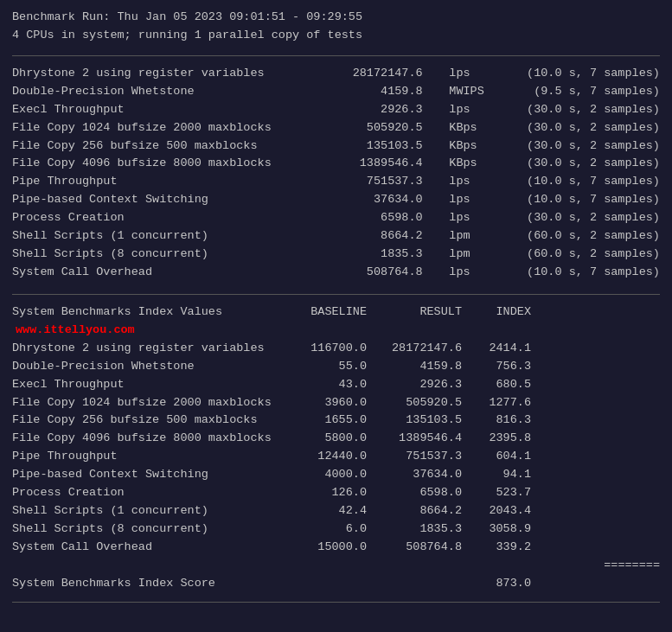 The image size is (672, 632). Describe the element at coordinates (146, 439) in the screenshot. I see `index-name: File Copy 4096 bufsize 8000 maxblocks` at that location.